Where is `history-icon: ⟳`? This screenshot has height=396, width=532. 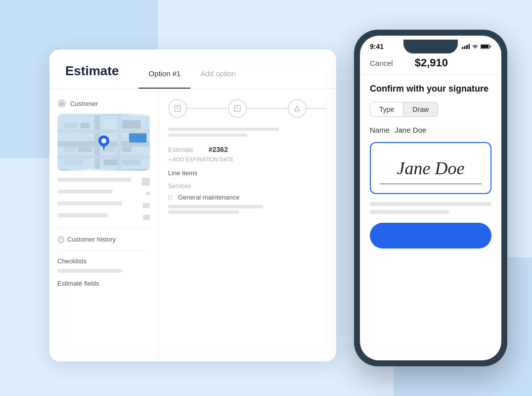
history-icon: ⟳ is located at coordinates (61, 240).